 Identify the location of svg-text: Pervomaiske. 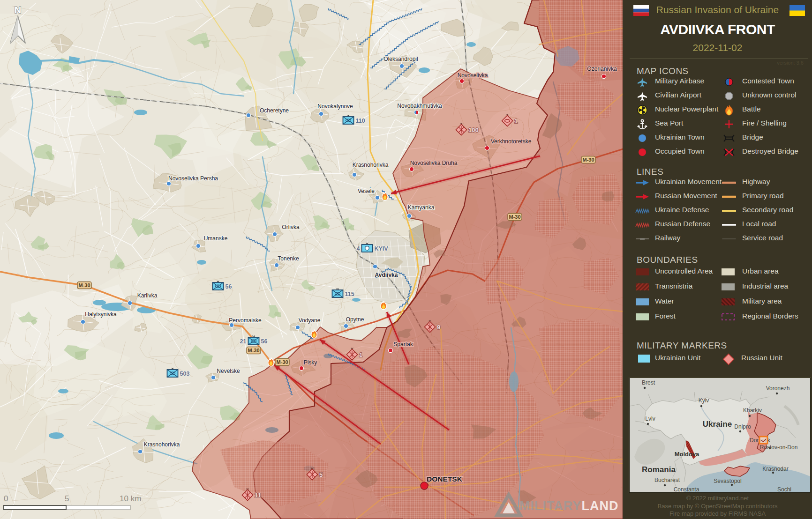
(245, 320).